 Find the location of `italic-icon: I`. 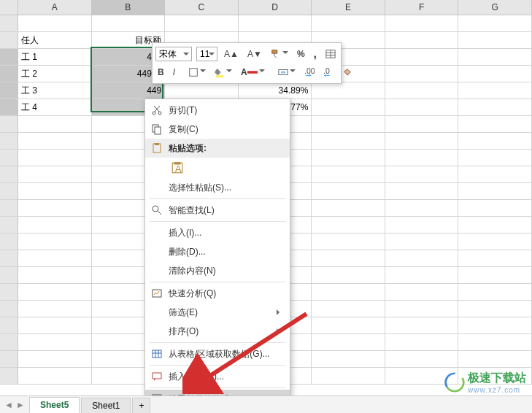

italic-icon: I is located at coordinates (174, 72).